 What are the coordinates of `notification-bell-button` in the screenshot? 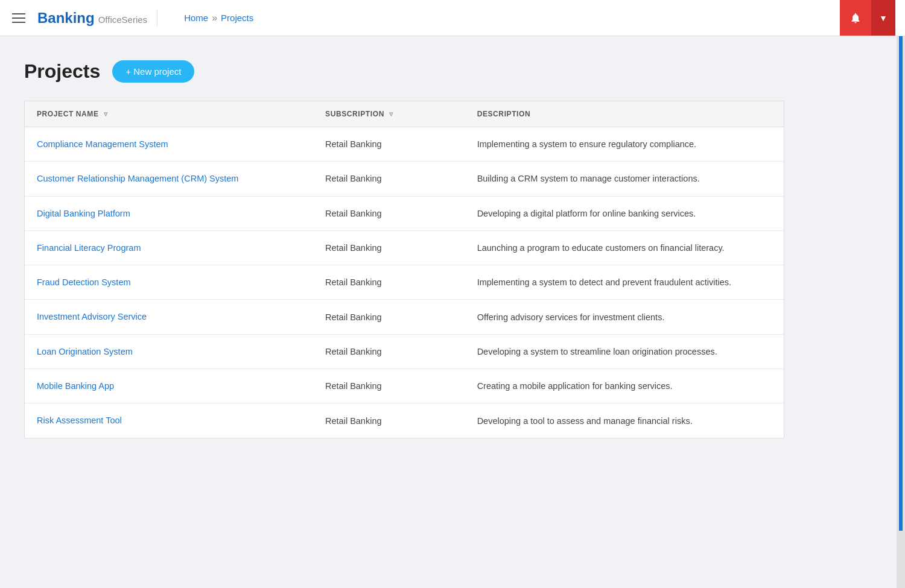 It's located at (856, 18).